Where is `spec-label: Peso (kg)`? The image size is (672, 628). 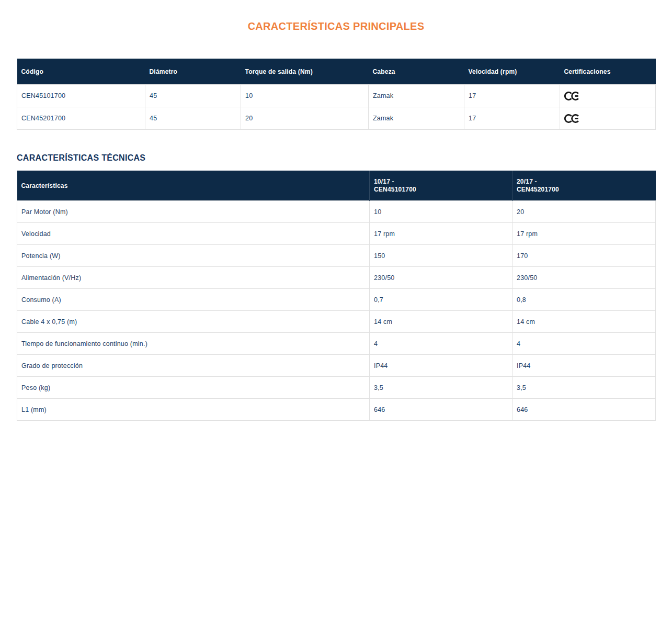
spec-label: Peso (kg) is located at coordinates (193, 388).